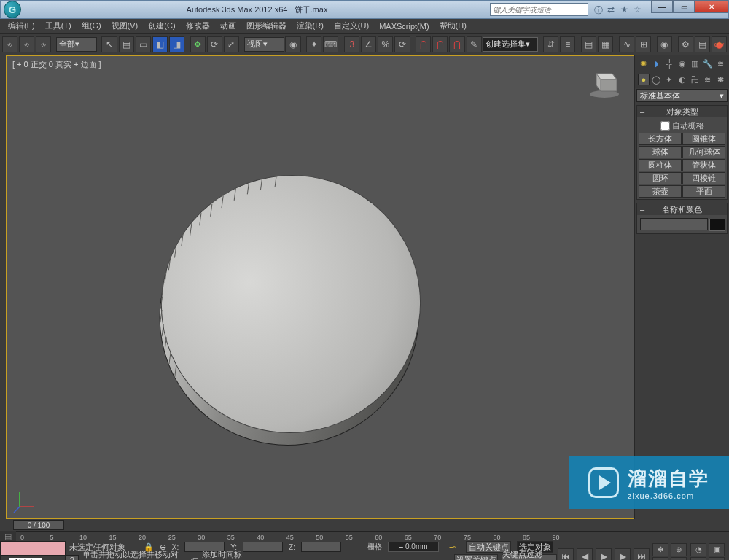 The image size is (729, 560). What do you see at coordinates (665, 125) in the screenshot?
I see `autogrid-checkbox` at bounding box center [665, 125].